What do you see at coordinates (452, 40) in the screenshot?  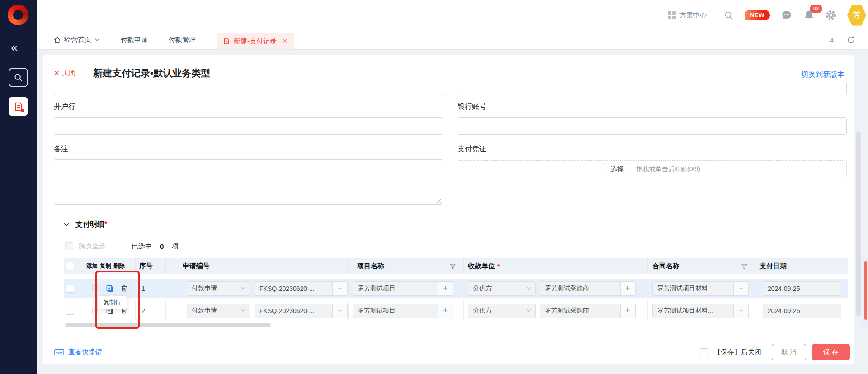 I see `tab-bar: 经营首页 付款申请 付款管理 新建-支付记录 ✕ 4` at bounding box center [452, 40].